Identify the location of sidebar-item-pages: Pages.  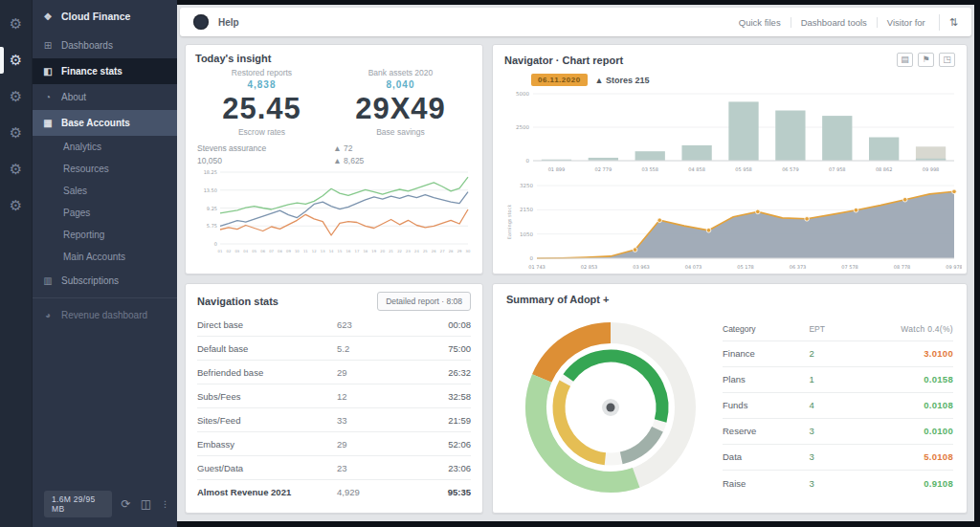
(105, 212).